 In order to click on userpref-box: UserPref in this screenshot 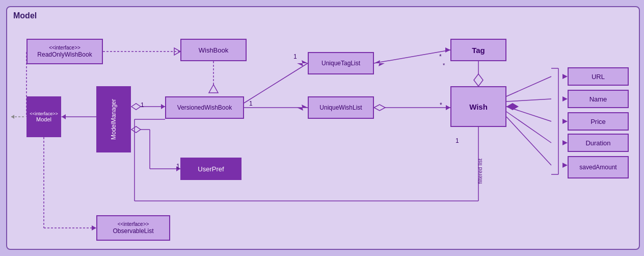, I will do `click(211, 169)`.